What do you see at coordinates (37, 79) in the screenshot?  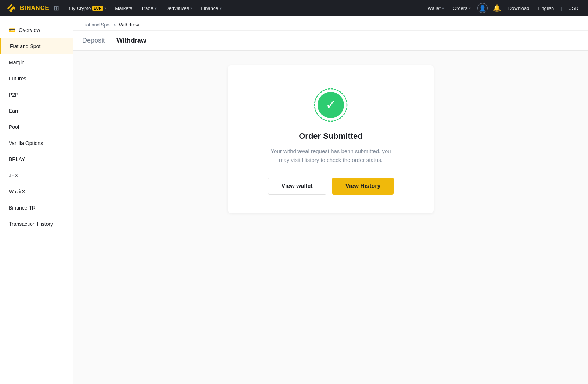 I see `sidebar-item-futures: Futures` at bounding box center [37, 79].